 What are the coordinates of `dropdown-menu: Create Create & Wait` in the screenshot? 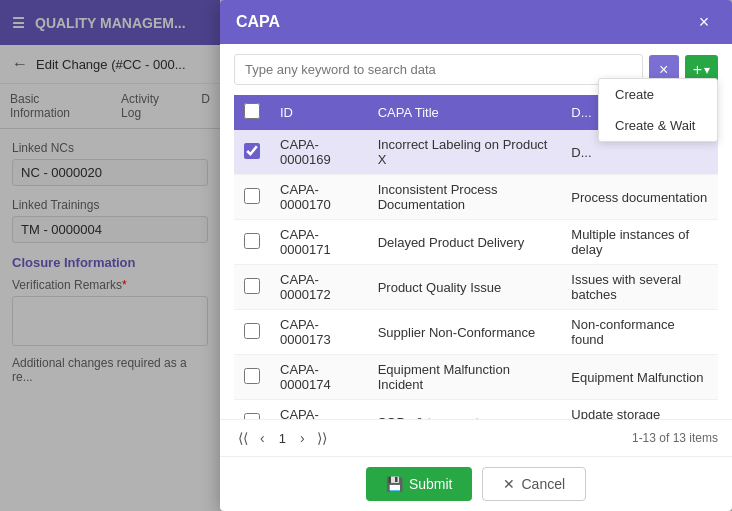 It's located at (658, 110).